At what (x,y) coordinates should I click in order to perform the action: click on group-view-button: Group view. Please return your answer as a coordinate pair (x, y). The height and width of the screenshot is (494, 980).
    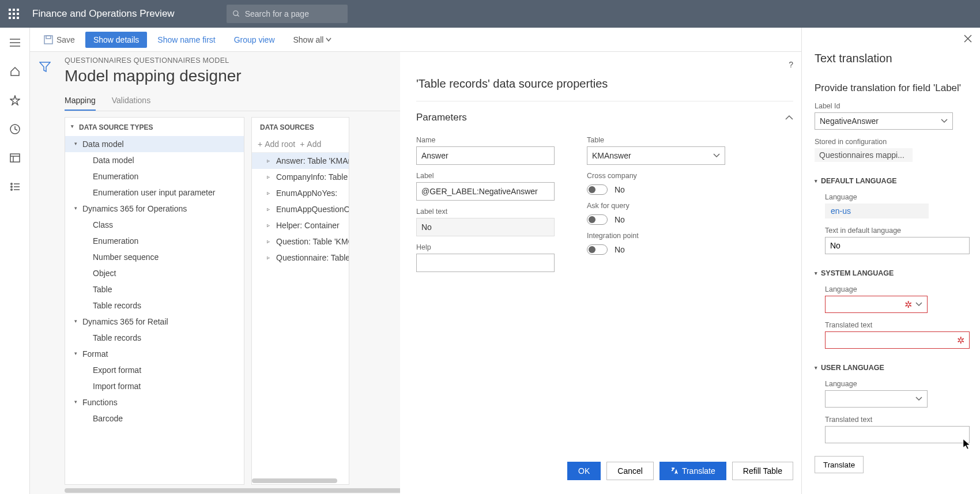
    Looking at the image, I should click on (255, 40).